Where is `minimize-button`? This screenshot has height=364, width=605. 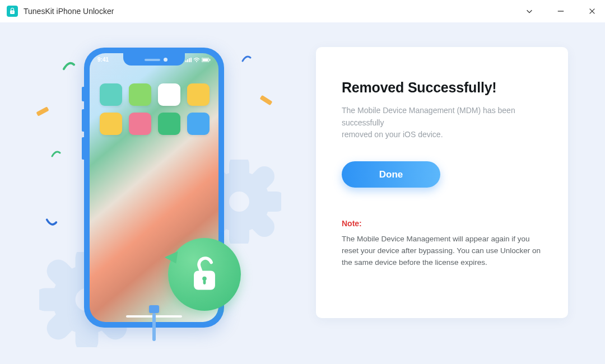 minimize-button is located at coordinates (561, 11).